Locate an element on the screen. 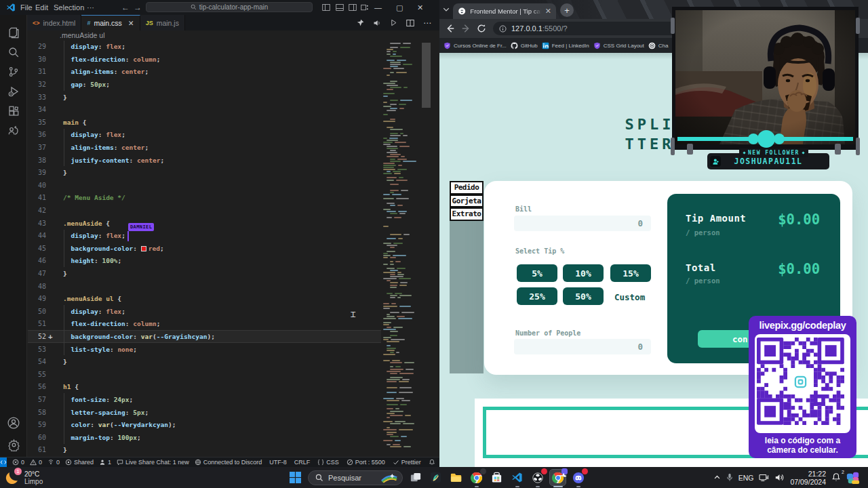 The height and width of the screenshot is (488, 868). code-line-52: 52+ background-color: var(--Grayishcyan)… is located at coordinates (205, 336).